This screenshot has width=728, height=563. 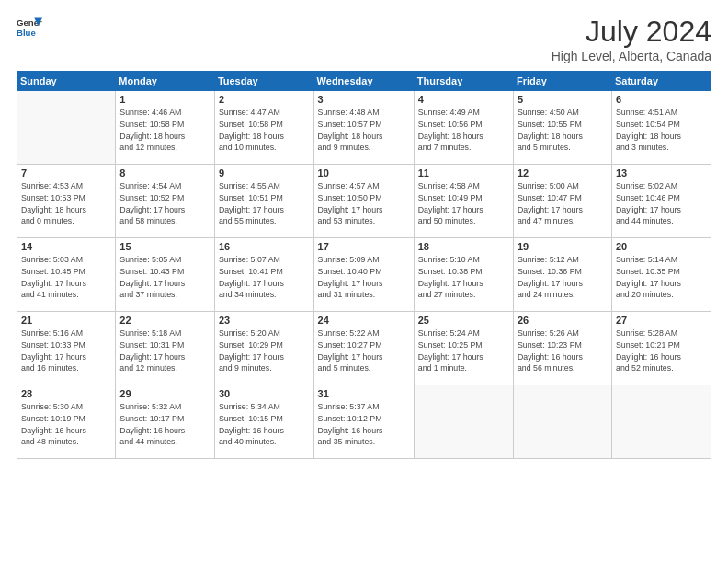 I want to click on day-info: Sunrise: 4:50 AMSunset: 10:55 PMDaylight…, so click(x=563, y=131).